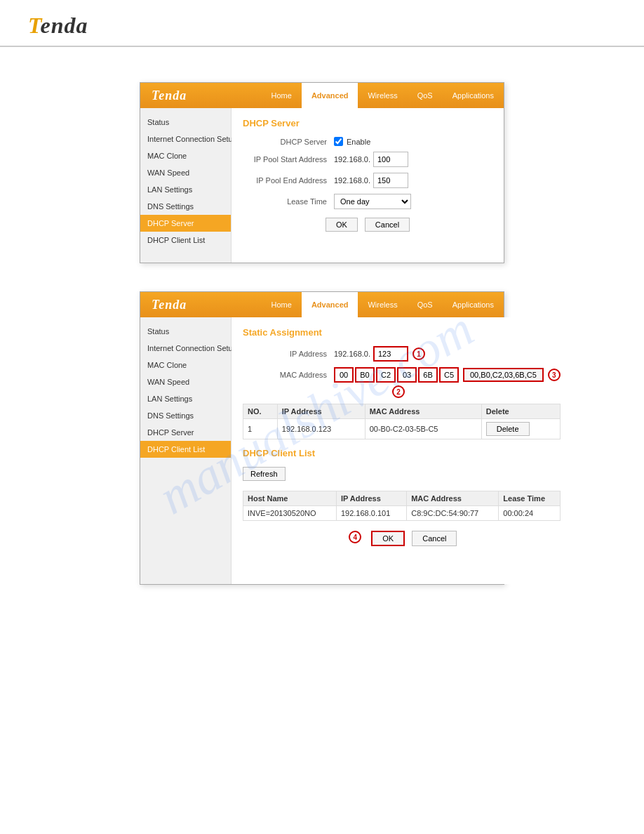 This screenshot has height=834, width=644. What do you see at coordinates (368, 225) in the screenshot?
I see `btn-row-1: OK Cancel` at bounding box center [368, 225].